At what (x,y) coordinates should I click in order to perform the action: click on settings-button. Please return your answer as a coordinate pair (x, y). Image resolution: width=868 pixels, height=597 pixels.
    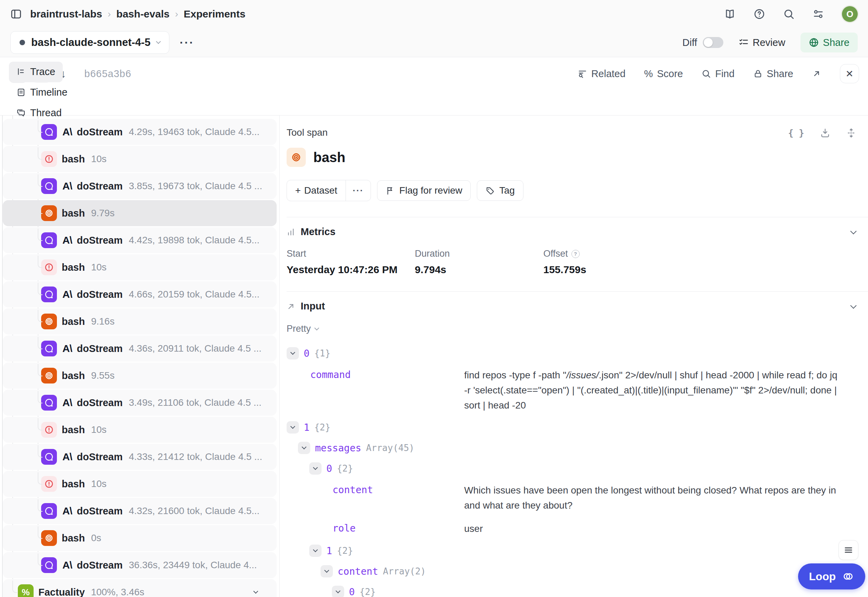
    Looking at the image, I should click on (819, 14).